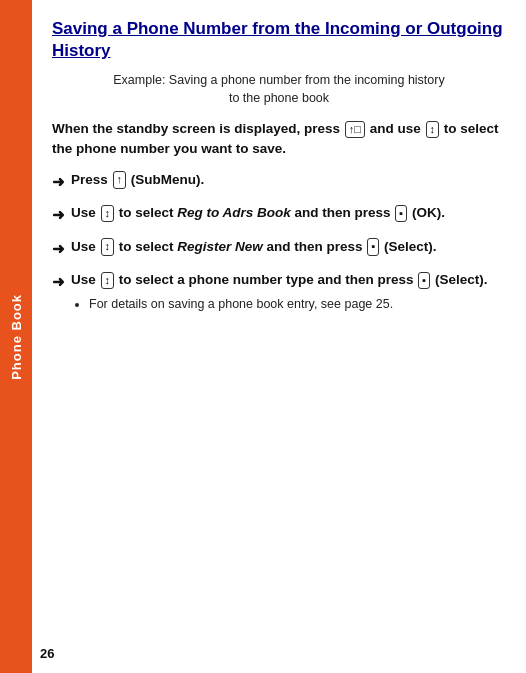 The height and width of the screenshot is (673, 526). I want to click on page-title: Saving a Phone Number from the Incoming …, so click(279, 40).